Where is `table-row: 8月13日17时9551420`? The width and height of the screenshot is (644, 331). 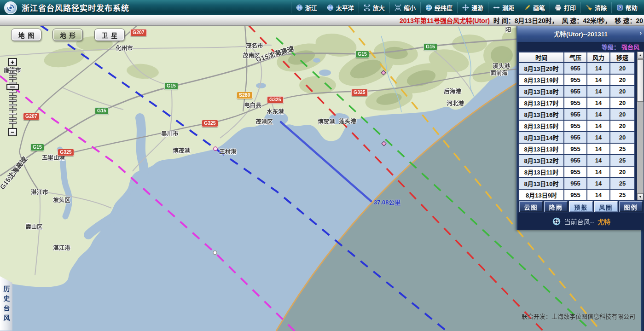
table-row: 8月13日17时9551420 is located at coordinates (577, 103).